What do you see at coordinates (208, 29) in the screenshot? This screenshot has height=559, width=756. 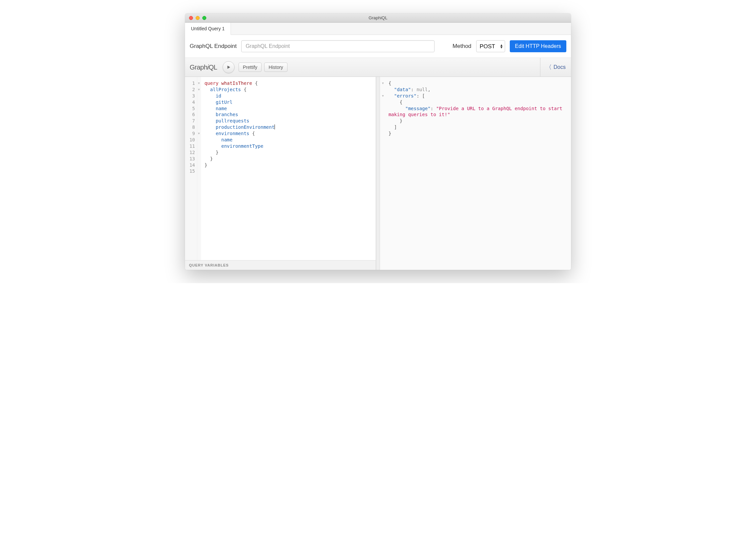 I see `query-tab: Untitled Query 1` at bounding box center [208, 29].